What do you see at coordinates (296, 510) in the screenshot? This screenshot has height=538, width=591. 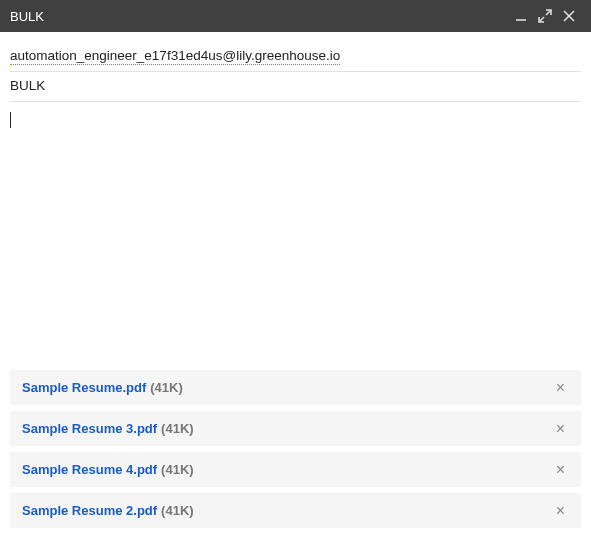 I see `attachment-row: Sample Resume 2.pdf (41K) ×` at bounding box center [296, 510].